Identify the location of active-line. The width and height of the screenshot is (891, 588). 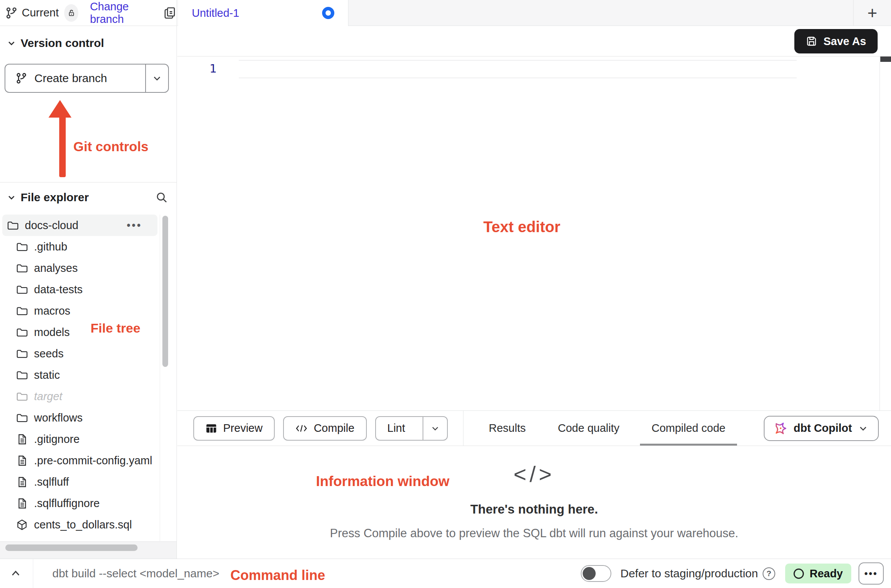
(518, 69).